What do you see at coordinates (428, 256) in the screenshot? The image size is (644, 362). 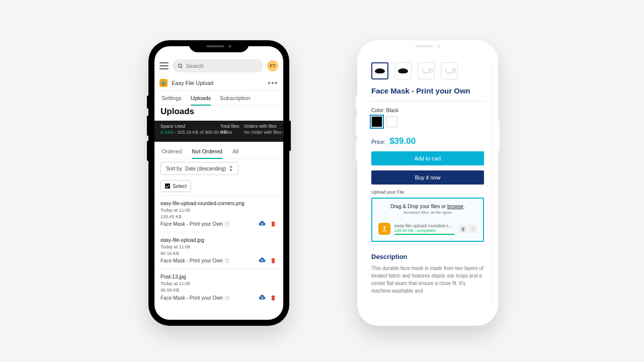 I see `description-title: Description` at bounding box center [428, 256].